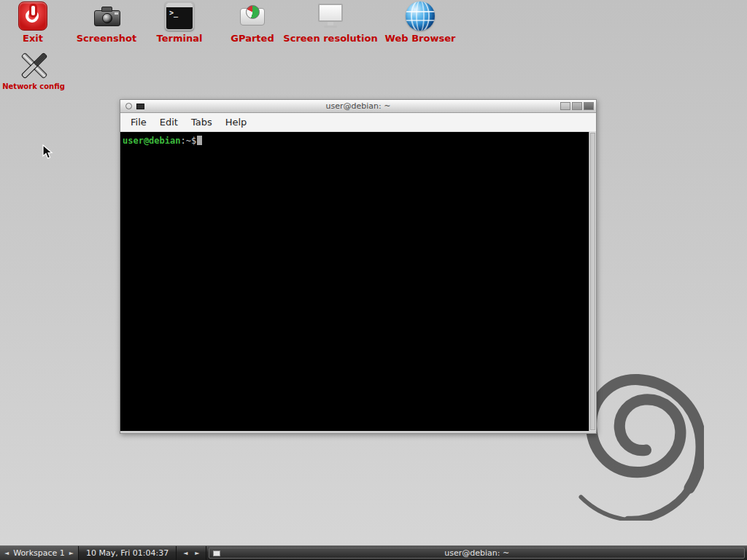 The width and height of the screenshot is (747, 560). What do you see at coordinates (420, 16) in the screenshot?
I see `globe-icon` at bounding box center [420, 16].